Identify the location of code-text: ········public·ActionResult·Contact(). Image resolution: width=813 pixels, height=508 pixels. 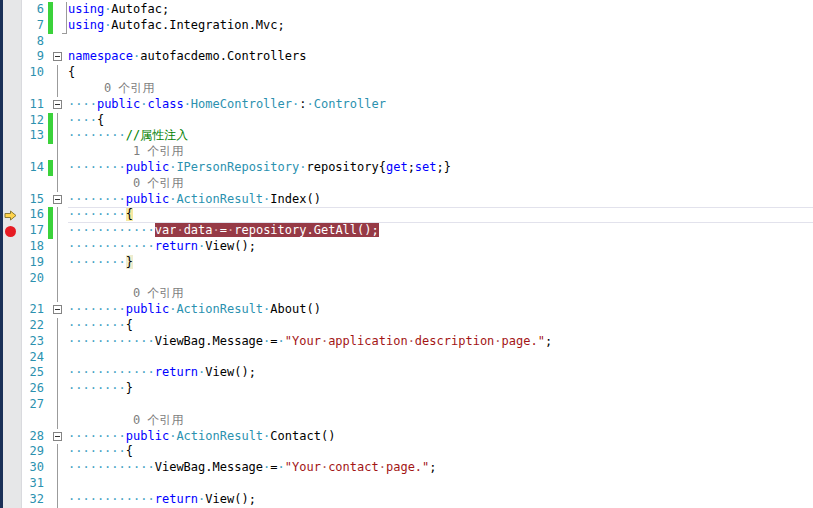
(440, 437).